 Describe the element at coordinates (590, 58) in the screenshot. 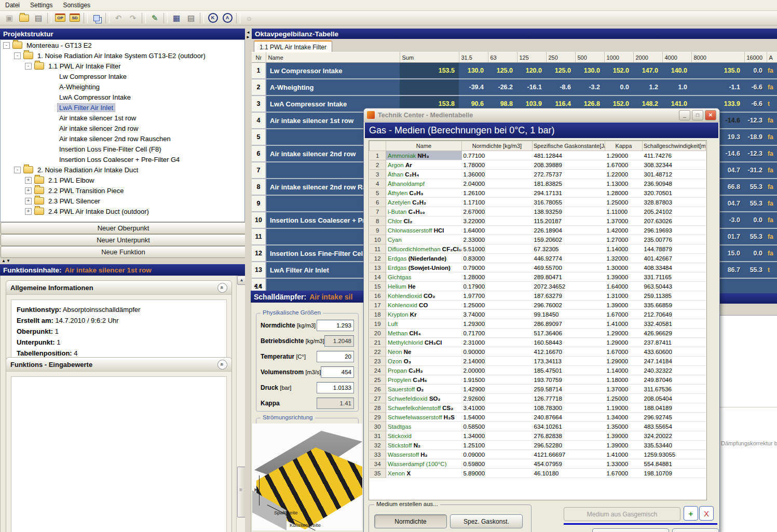

I see `col-500: 500` at that location.